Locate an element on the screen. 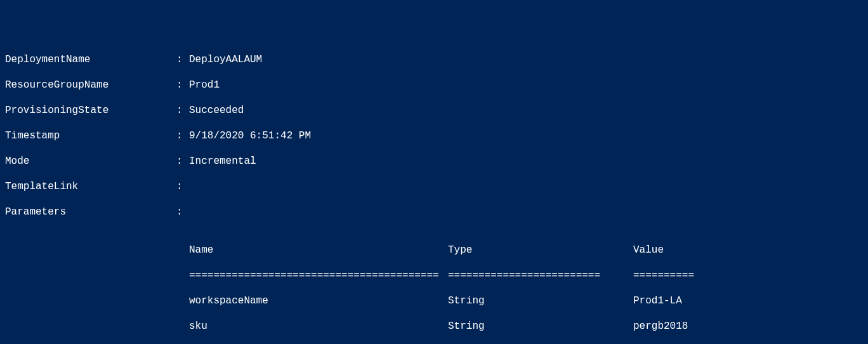 This screenshot has height=344, width=868. param-sku: skuStringpergb2018 is located at coordinates (526, 326).